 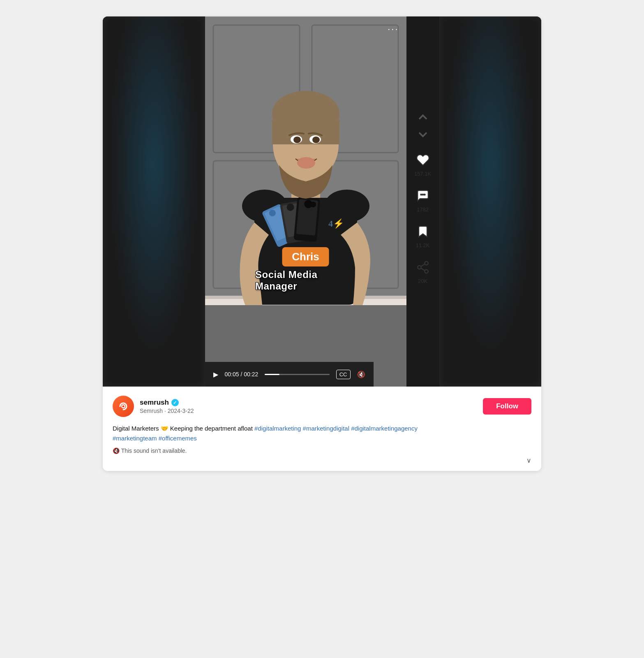 What do you see at coordinates (423, 134) in the screenshot?
I see `next-video-button` at bounding box center [423, 134].